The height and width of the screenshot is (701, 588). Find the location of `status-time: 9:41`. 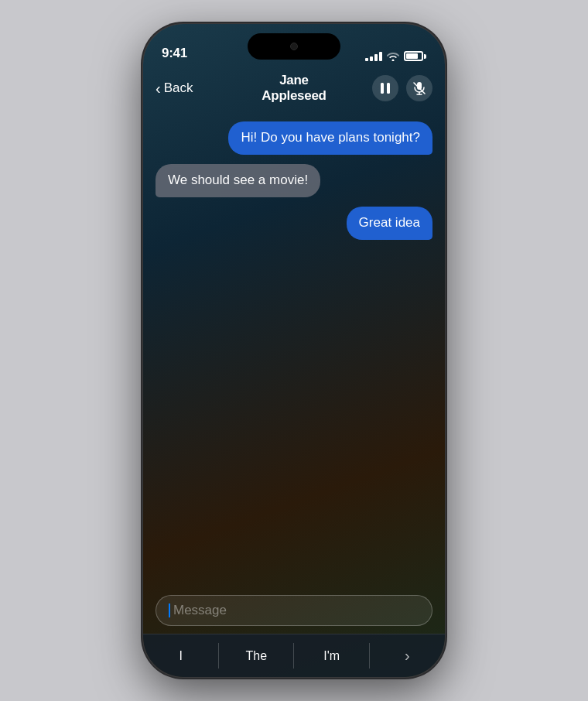

status-time: 9:41 is located at coordinates (175, 53).